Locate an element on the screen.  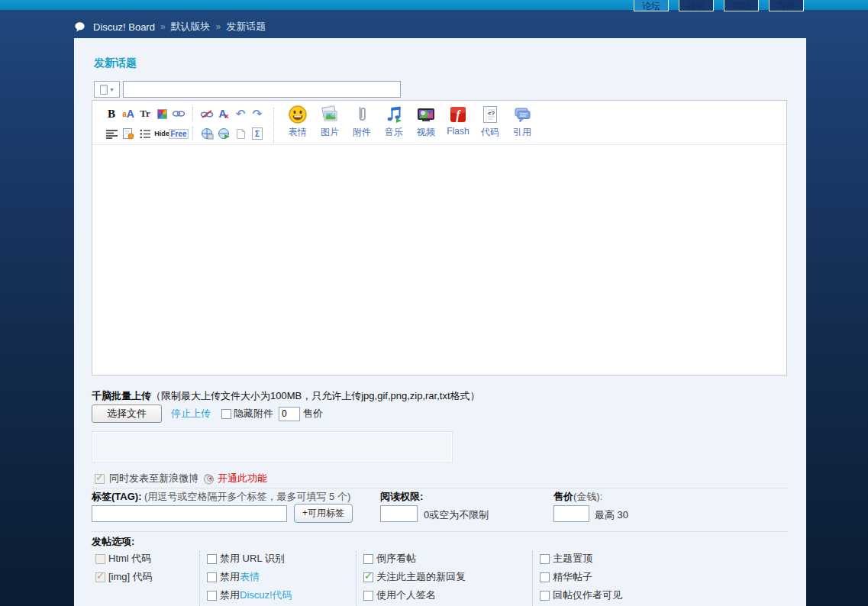
music-label: 音乐 is located at coordinates (394, 133).